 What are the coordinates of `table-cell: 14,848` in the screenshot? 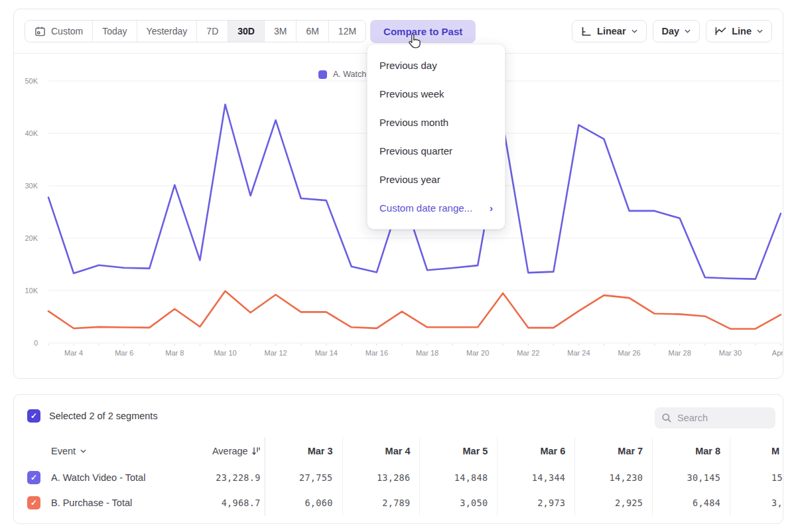 It's located at (459, 478).